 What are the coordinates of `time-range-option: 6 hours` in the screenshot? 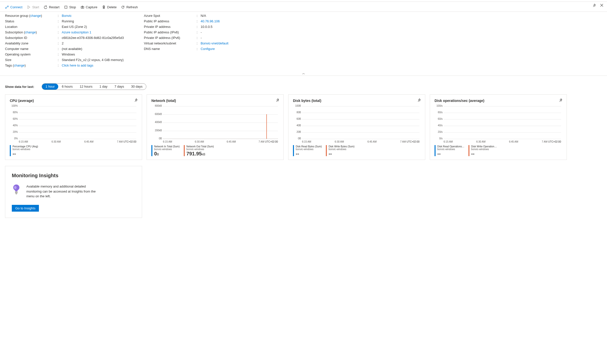 It's located at (67, 87).